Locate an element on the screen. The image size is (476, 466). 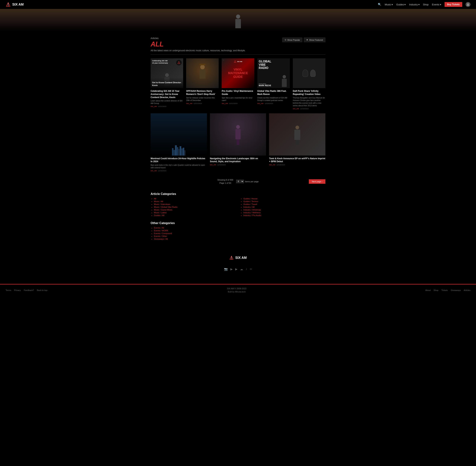
popular-icon: ⊙ is located at coordinates (286, 40).